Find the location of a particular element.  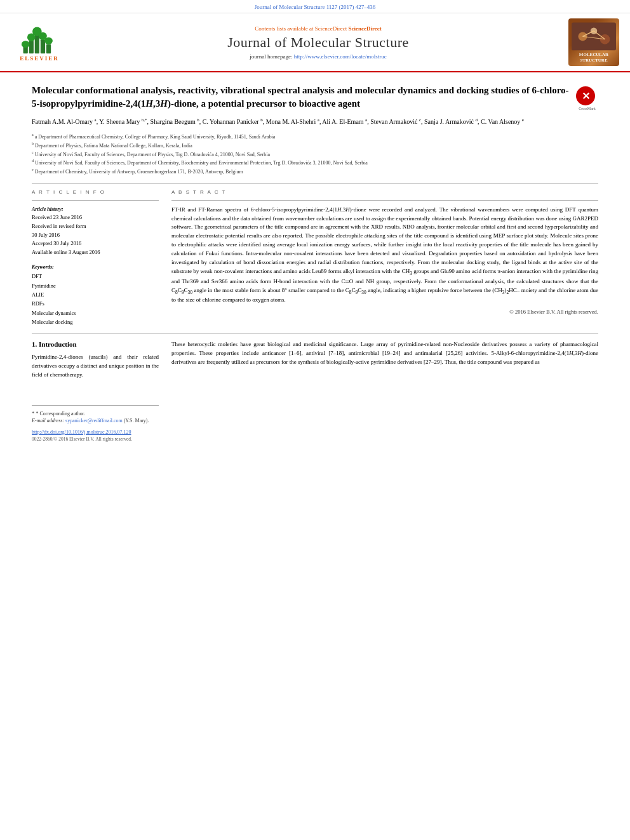

header-center: Contents lists available at ScienceDirec… is located at coordinates (318, 42).